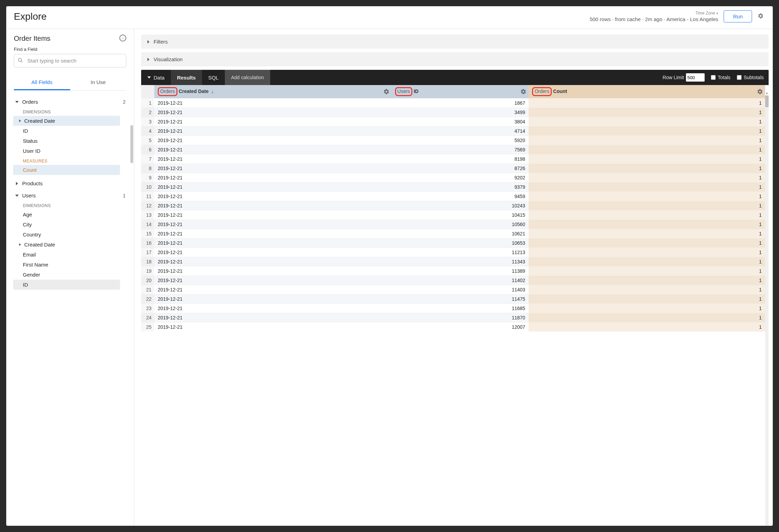  Describe the element at coordinates (460, 327) in the screenshot. I see `cell-user-id: 12007` at that location.